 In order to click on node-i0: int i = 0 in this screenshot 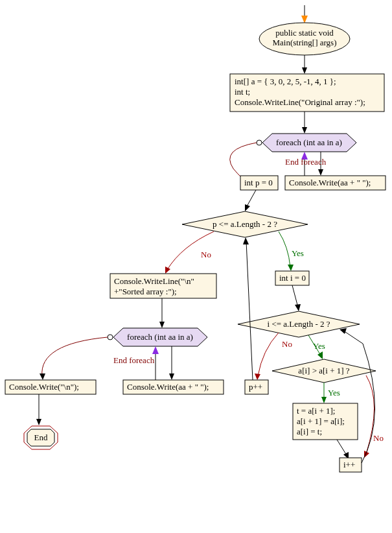, I will do `click(292, 278)`.